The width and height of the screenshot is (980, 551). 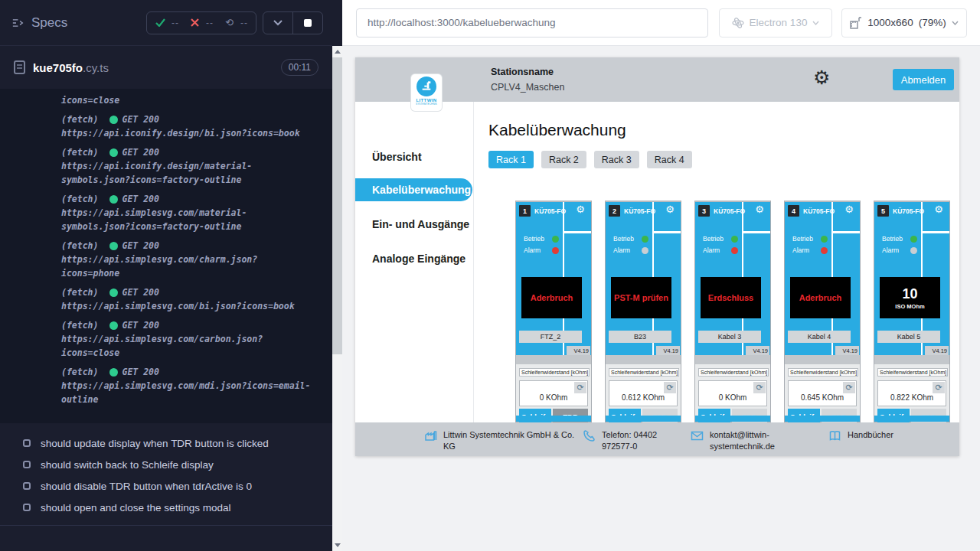 I want to click on ruler-icon, so click(x=856, y=23).